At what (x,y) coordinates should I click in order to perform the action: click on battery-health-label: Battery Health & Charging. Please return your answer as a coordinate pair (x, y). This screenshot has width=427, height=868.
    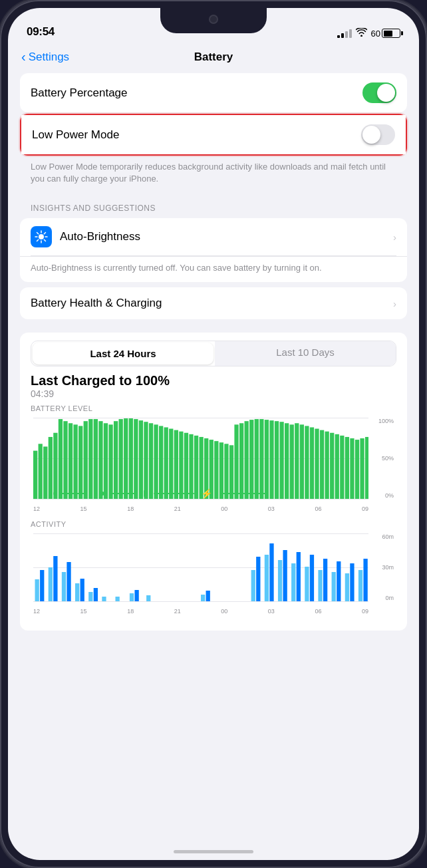
    Looking at the image, I should click on (96, 303).